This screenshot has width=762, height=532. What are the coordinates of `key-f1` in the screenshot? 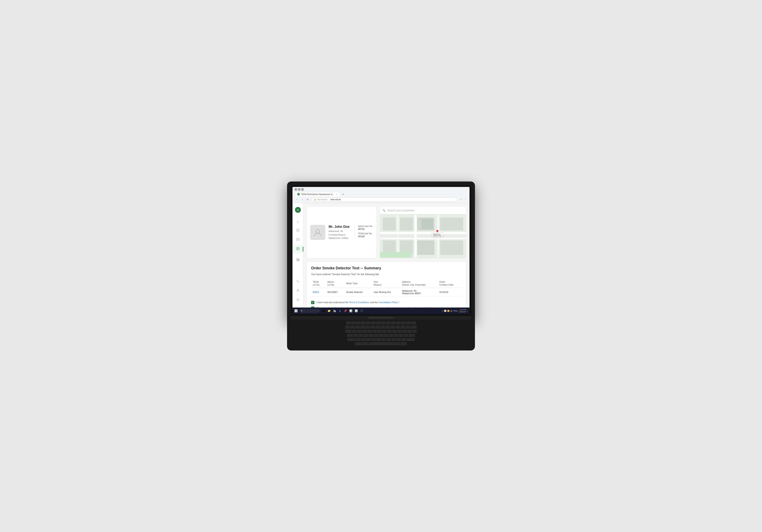 It's located at (353, 323).